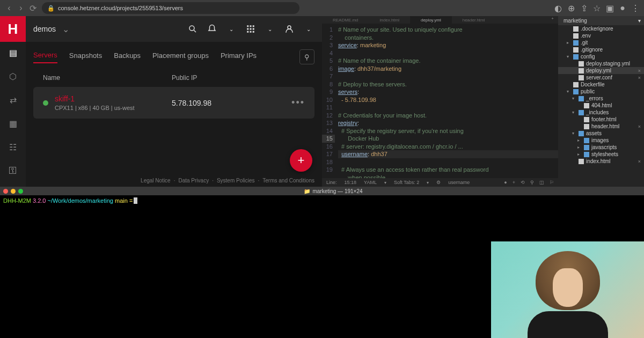 This screenshot has width=644, height=338. What do you see at coordinates (13, 76) in the screenshot?
I see `volumes-nav-icon: ⬡` at bounding box center [13, 76].